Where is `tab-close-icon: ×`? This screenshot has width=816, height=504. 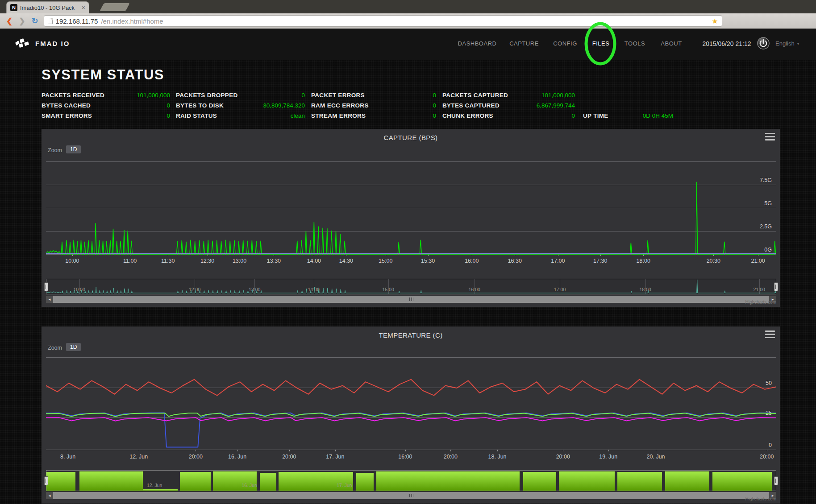 tab-close-icon: × is located at coordinates (83, 8).